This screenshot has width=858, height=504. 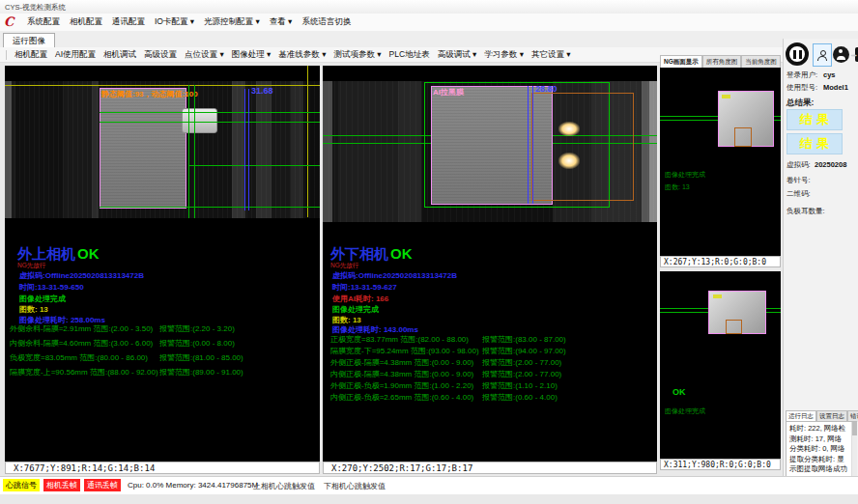 I want to click on measurement-row: 内侧正极-负极=2.65mm 范围:(0.60 - 4.00), so click(x=402, y=398).